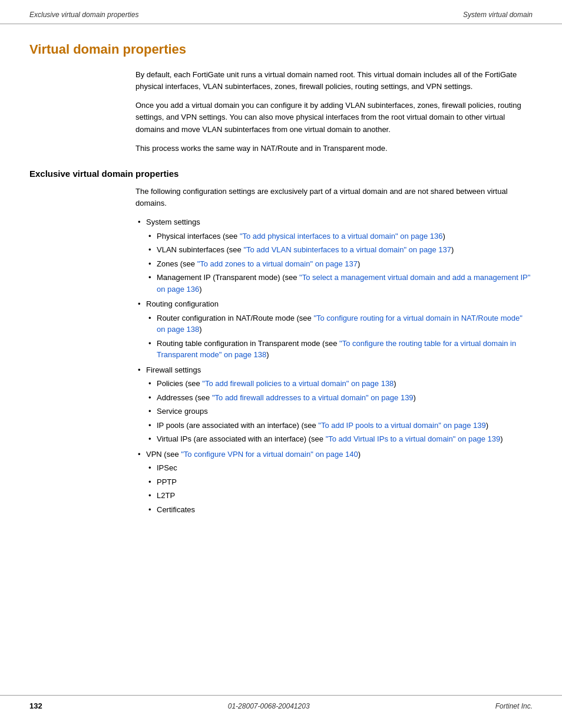  Describe the element at coordinates (339, 264) in the screenshot. I see `list-item-zones: Zones (see "To add zones to a virtual do…` at that location.